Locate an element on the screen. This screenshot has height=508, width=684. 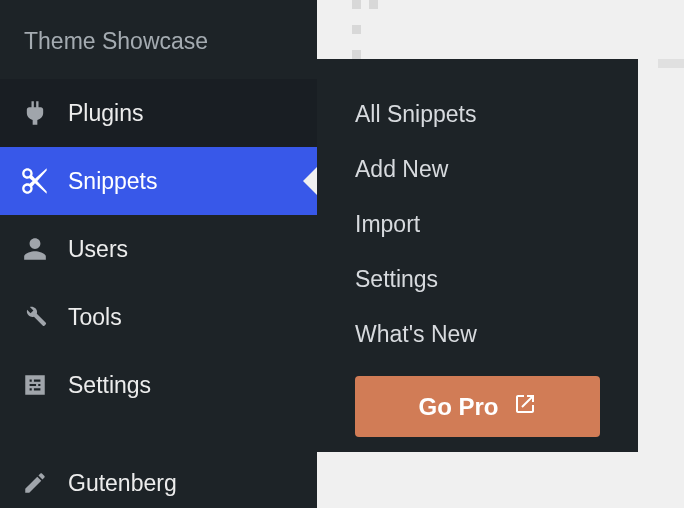
submenu-item-label: Add New is located at coordinates (402, 169).